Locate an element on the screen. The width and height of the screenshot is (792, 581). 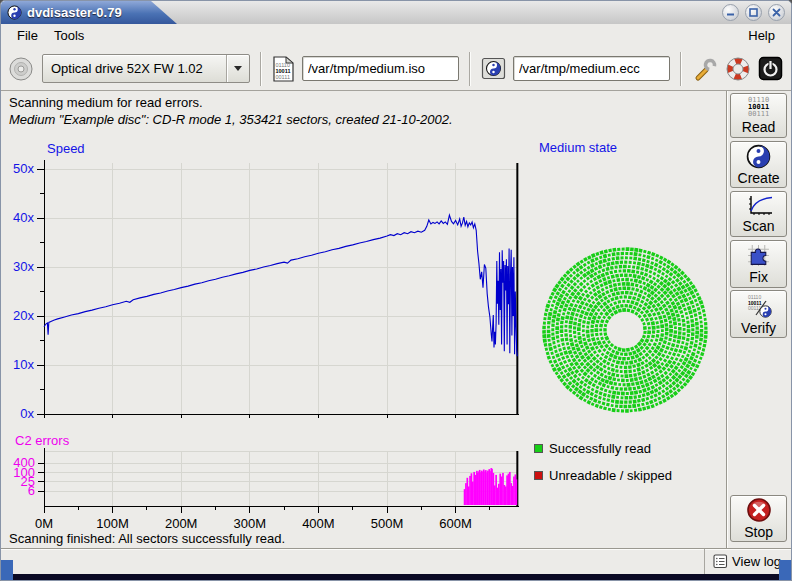
maximize-icon is located at coordinates (754, 12).